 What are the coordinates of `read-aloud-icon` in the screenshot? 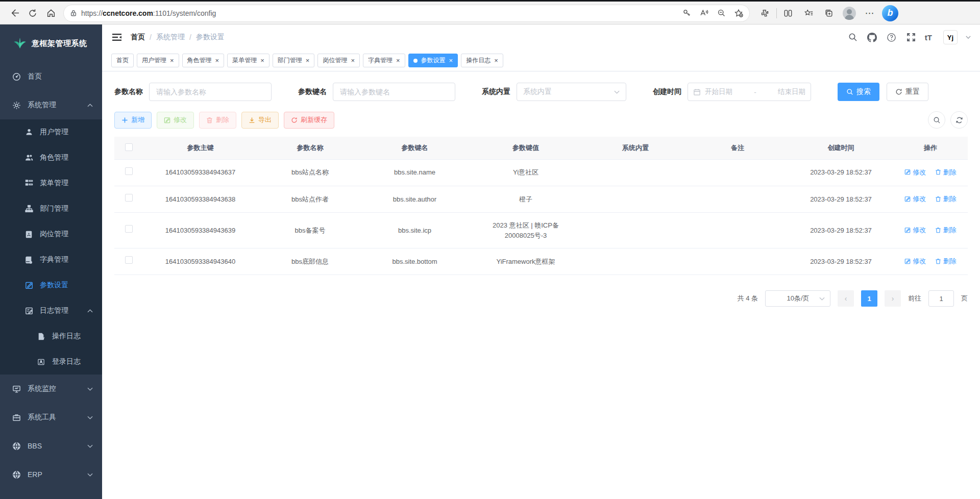 It's located at (704, 13).